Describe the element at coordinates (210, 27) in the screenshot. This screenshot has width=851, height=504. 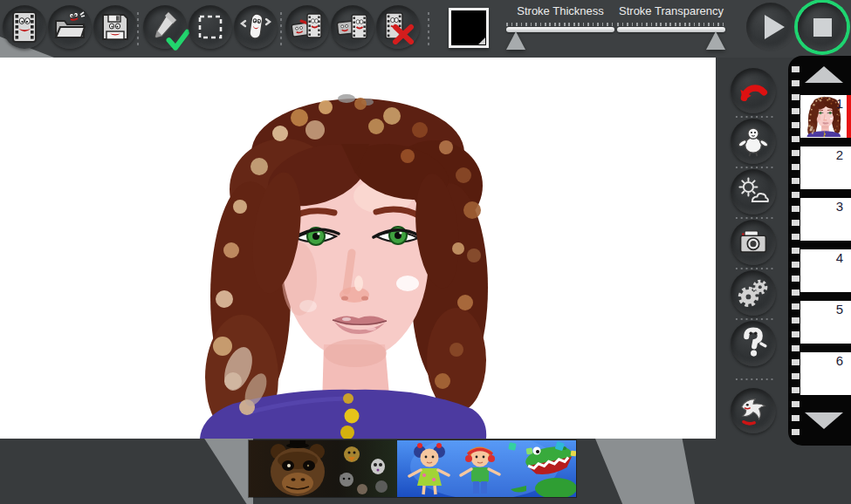
I see `marquee-select-button` at that location.